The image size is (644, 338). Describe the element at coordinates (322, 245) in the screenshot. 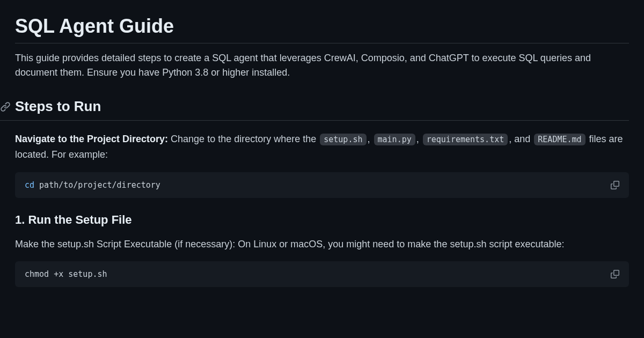

I see `setup-paragraph: Make the setup.sh Script Executable (if …` at that location.